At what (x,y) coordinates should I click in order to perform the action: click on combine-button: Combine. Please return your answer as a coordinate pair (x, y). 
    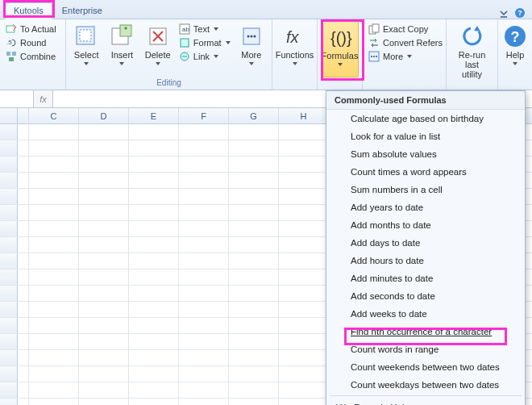
    Looking at the image, I should click on (31, 56).